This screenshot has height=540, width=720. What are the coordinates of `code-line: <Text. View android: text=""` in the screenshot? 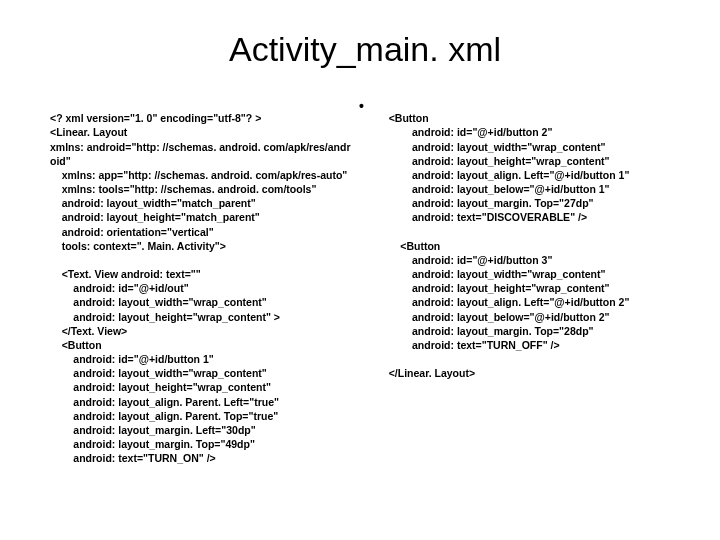 It's located at (126, 274).